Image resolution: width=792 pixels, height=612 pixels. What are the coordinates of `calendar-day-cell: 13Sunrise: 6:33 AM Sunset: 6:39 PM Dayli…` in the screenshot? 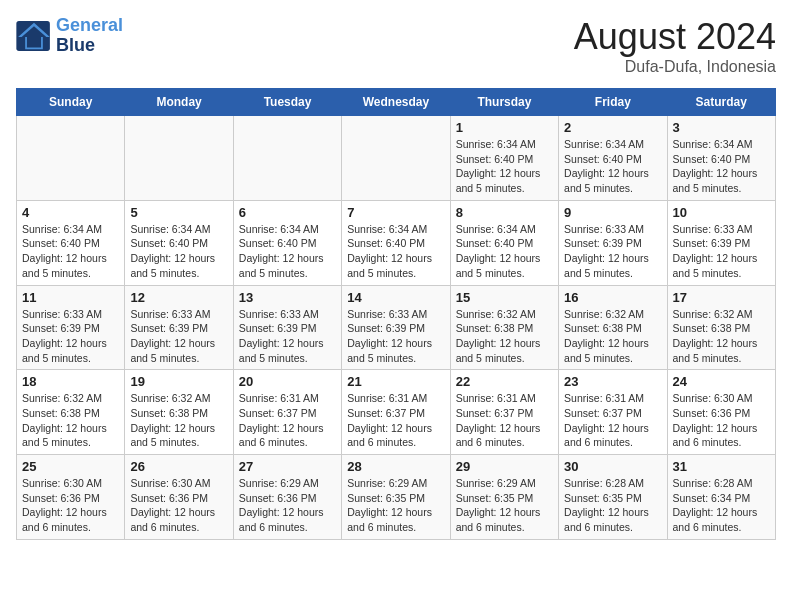 It's located at (287, 328).